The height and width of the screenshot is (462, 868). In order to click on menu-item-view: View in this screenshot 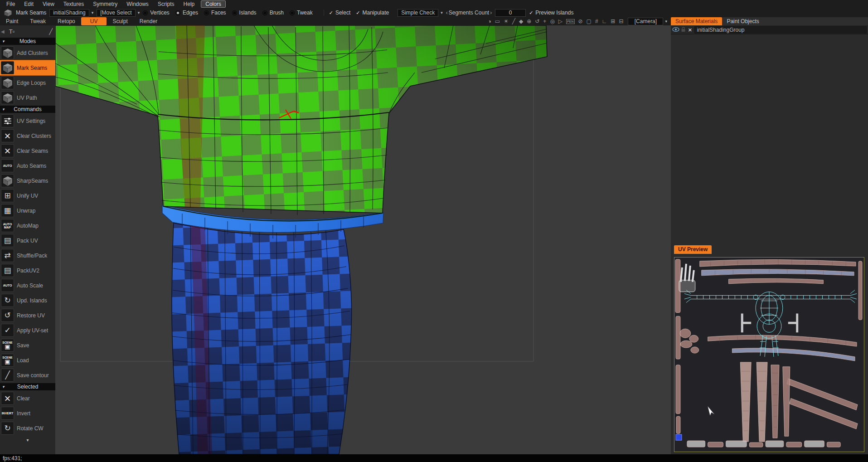, I will do `click(48, 4)`.